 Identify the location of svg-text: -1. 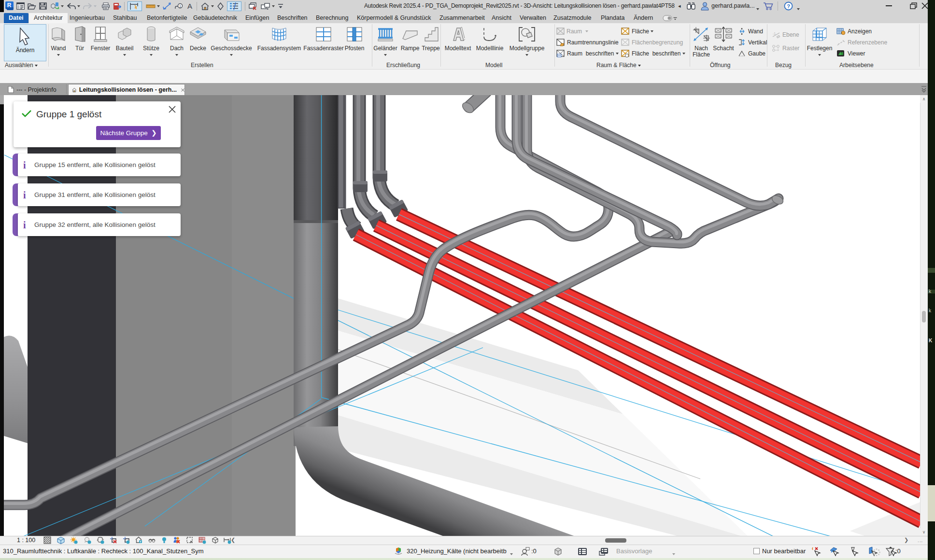
(774, 34).